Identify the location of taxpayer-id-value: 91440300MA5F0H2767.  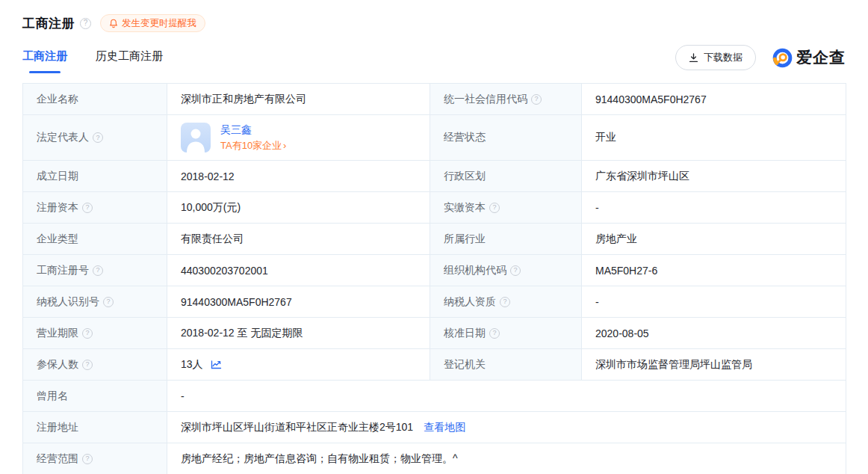
(299, 302).